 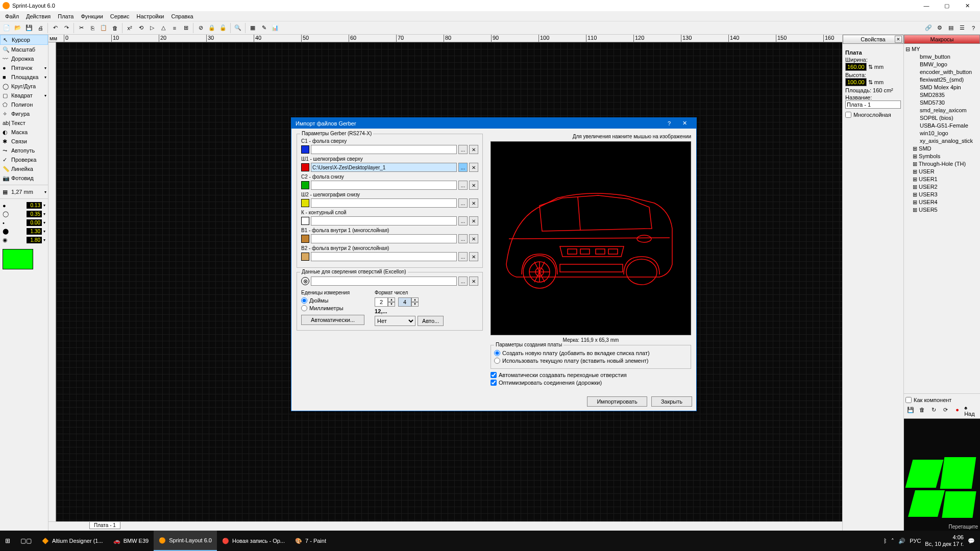 What do you see at coordinates (463, 257) in the screenshot?
I see `layer-browse-6: ...` at bounding box center [463, 257].